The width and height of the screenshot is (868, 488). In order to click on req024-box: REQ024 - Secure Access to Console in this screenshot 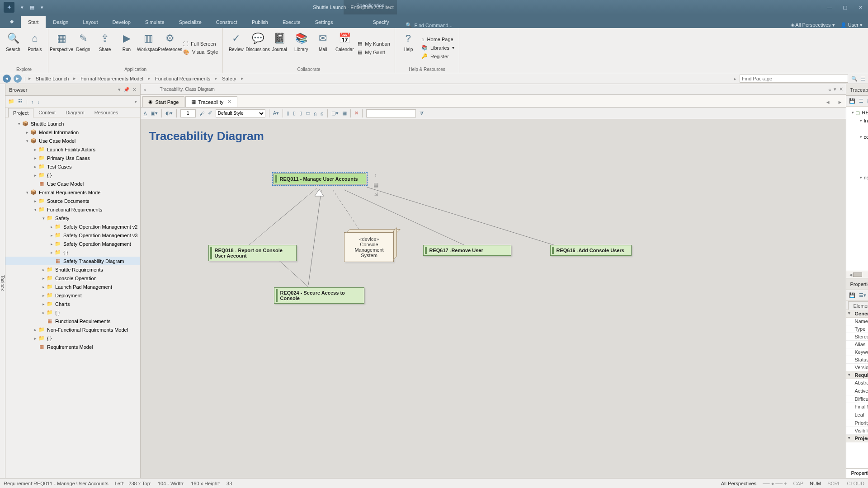, I will do `click(319, 296)`.